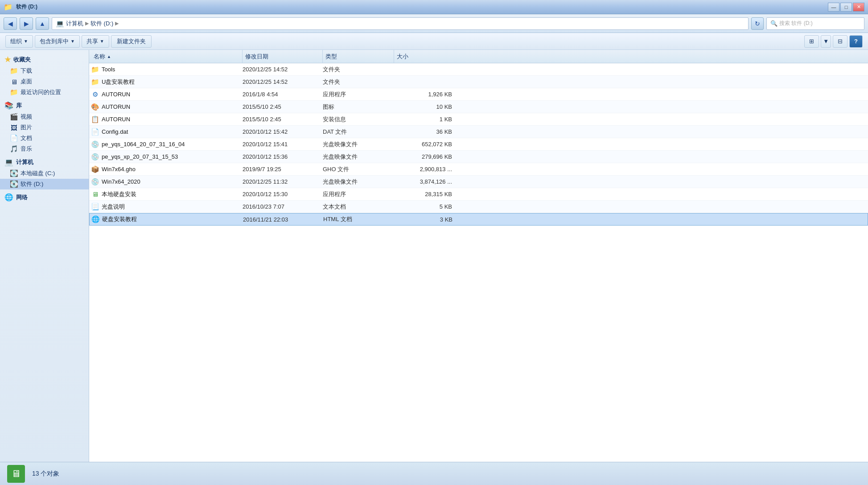 The height and width of the screenshot is (485, 868). Describe the element at coordinates (479, 207) in the screenshot. I see `file-row: 📃 光盘说明 2016/10/23 7:07 文本文档 5 KB` at that location.